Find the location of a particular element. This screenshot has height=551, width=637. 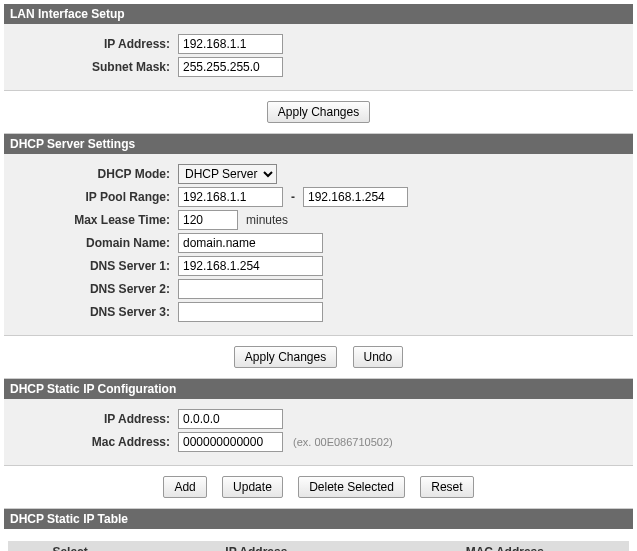

static-ip-input is located at coordinates (230, 419).